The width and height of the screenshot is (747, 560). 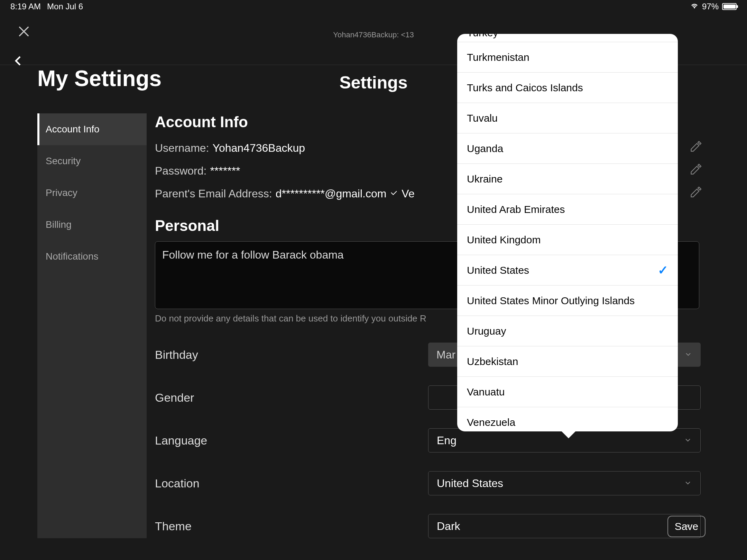 I want to click on password-label: Password:, so click(x=181, y=171).